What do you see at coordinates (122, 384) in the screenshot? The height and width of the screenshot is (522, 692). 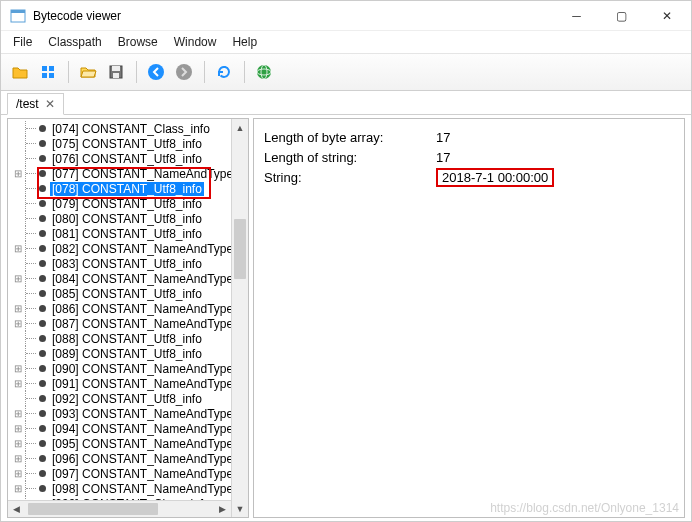 I see `tree-item-091: ⊞[091] CONSTANT_NameAndType_in` at bounding box center [122, 384].